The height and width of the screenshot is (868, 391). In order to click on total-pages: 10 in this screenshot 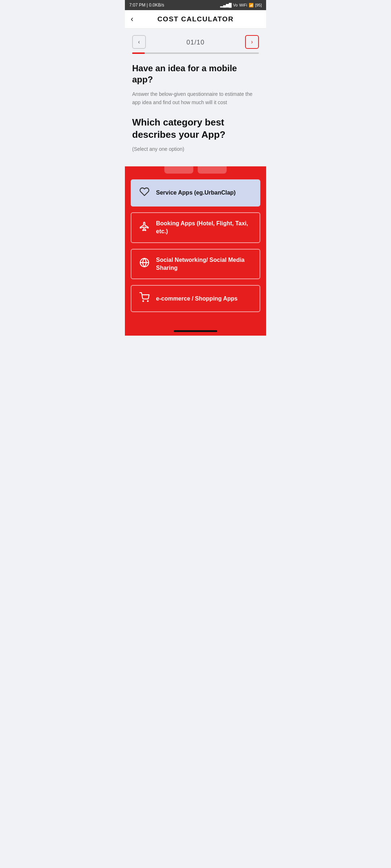, I will do `click(201, 42)`.